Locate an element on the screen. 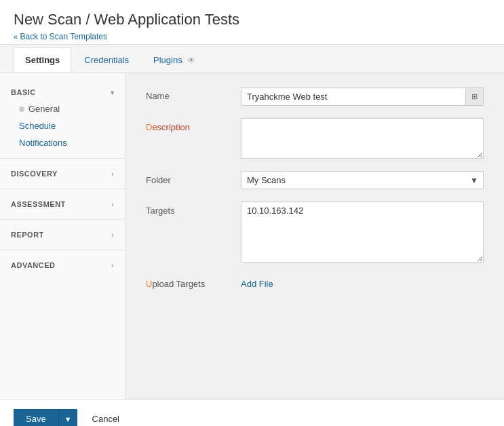 The image size is (504, 426). sidebar-section-label-report: REPORT is located at coordinates (27, 235).